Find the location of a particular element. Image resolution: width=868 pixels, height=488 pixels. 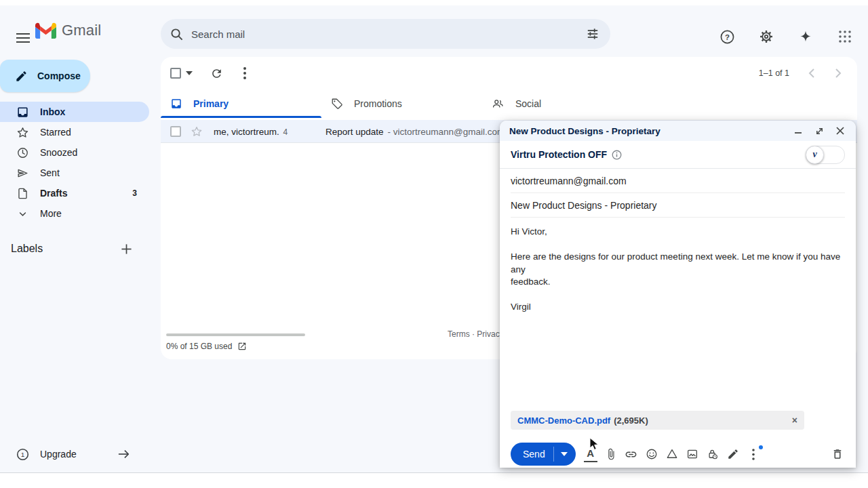

logo-text: Gmail is located at coordinates (81, 30).